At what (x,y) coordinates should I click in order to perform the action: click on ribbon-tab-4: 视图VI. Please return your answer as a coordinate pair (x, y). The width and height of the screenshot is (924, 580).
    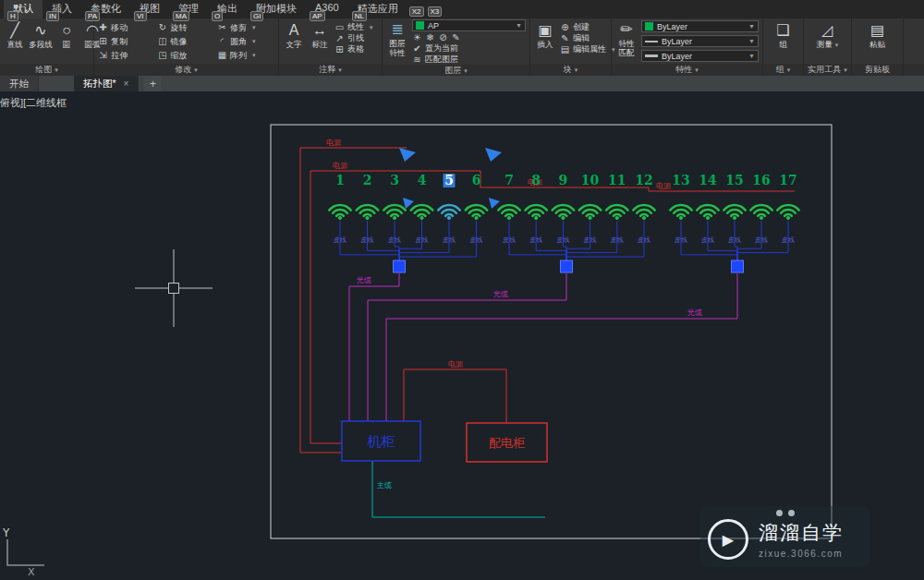
    Looking at the image, I should click on (150, 9).